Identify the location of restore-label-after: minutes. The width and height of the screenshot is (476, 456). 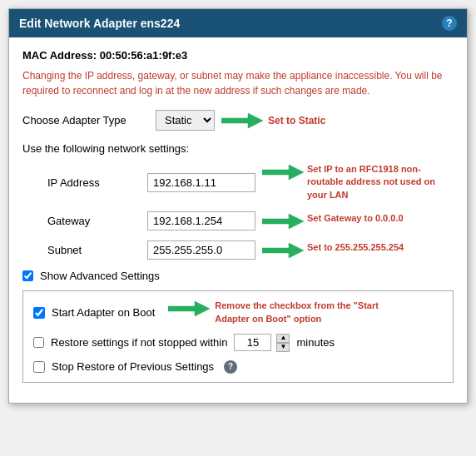
(315, 343).